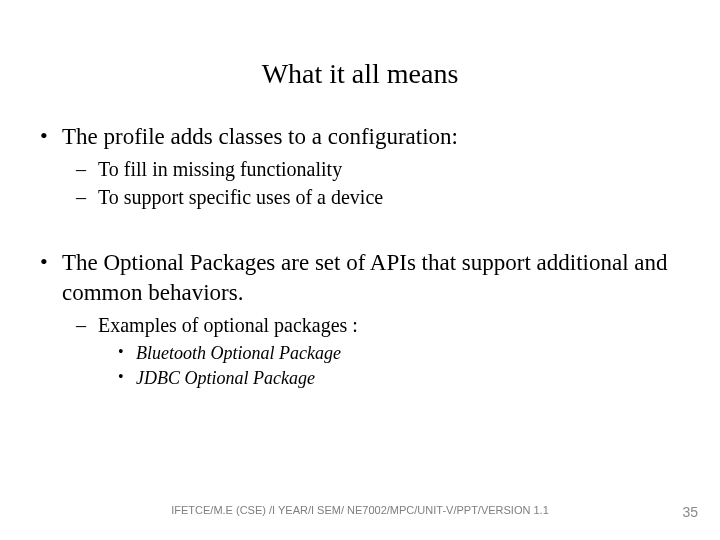  Describe the element at coordinates (220, 169) in the screenshot. I see `sub-bullet-text: To fill in missing functionality` at that location.